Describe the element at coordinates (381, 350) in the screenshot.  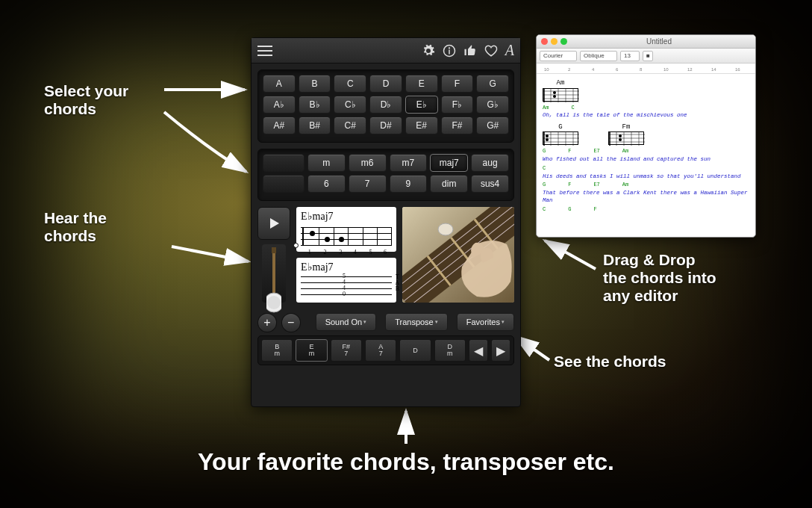
I see `favorite-slot-3: A7` at that location.